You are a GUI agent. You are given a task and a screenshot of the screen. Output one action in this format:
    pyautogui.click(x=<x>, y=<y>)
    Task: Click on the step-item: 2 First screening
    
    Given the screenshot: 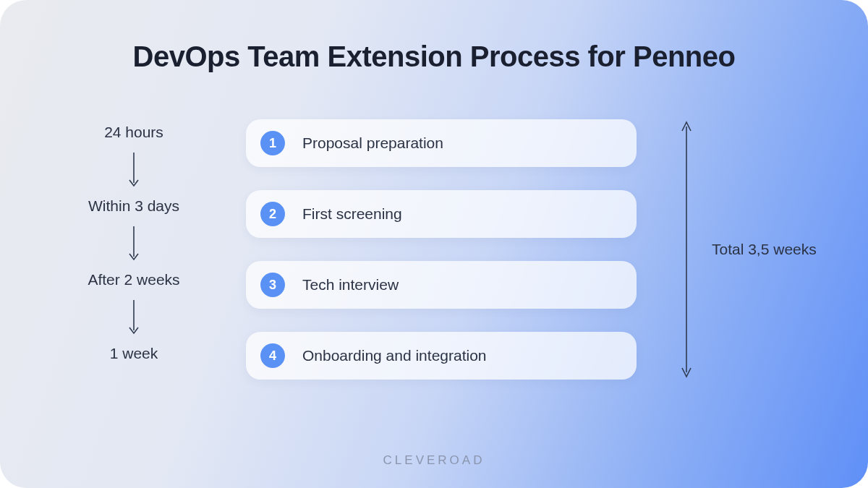 What is the action you would take?
    pyautogui.click(x=441, y=214)
    